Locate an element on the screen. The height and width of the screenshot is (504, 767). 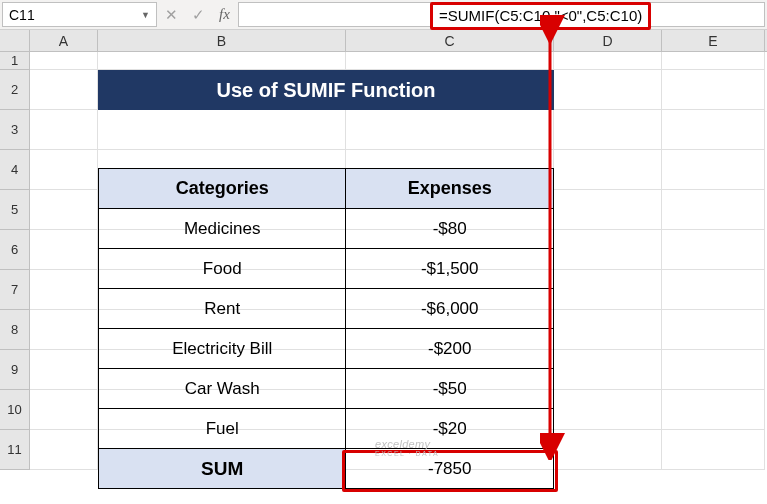
cell-expense: -$50 is located at coordinates (450, 389).